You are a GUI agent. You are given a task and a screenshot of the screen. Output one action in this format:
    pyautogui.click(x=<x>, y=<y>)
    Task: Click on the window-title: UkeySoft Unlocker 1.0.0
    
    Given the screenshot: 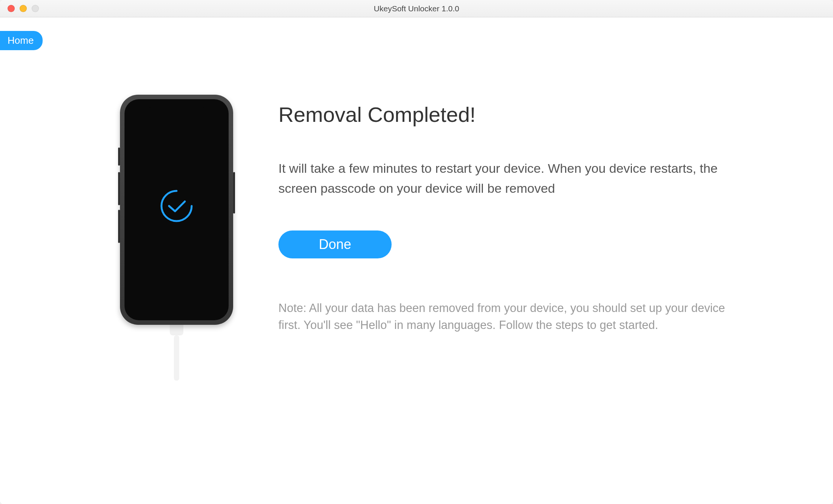 What is the action you would take?
    pyautogui.click(x=416, y=9)
    